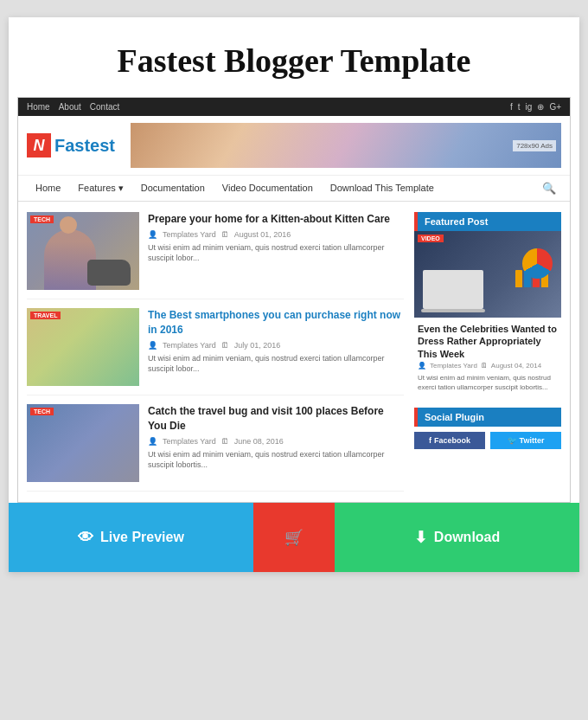 Image resolution: width=588 pixels, height=720 pixels. I want to click on post-date: August 01, 2016, so click(263, 235).